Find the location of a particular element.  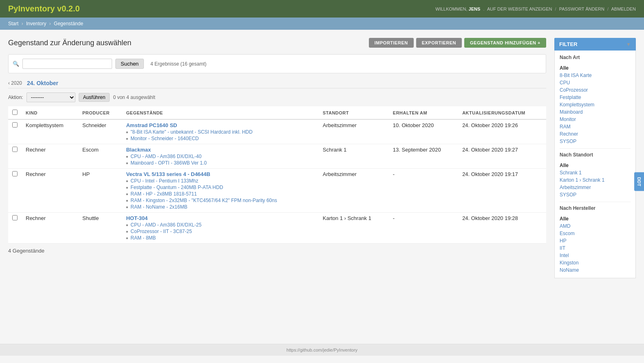

cell-producer: Escom is located at coordinates (100, 156).